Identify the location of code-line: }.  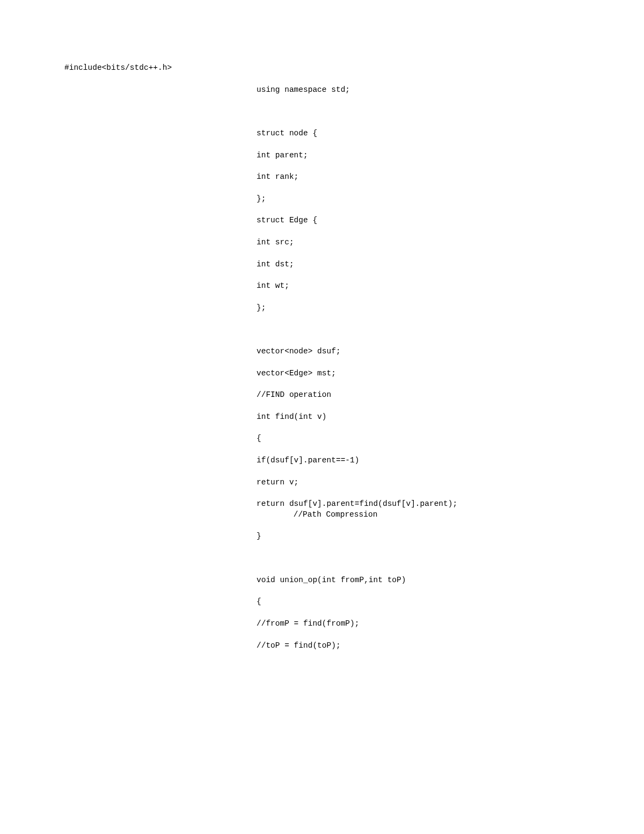
(418, 536).